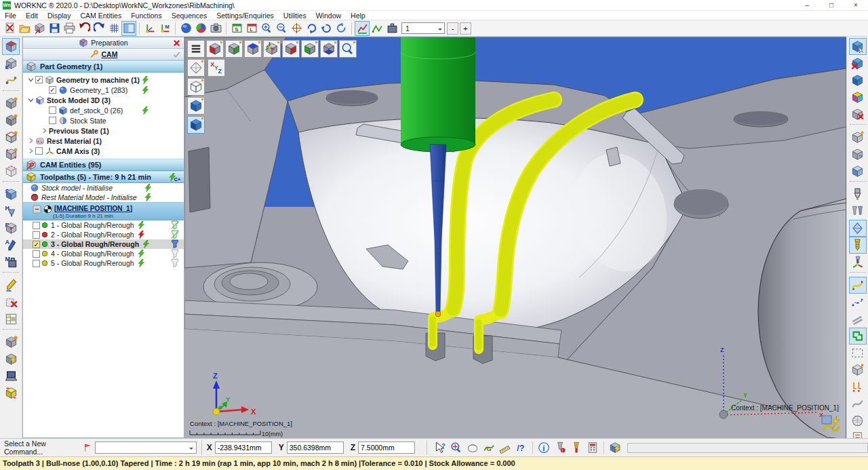 The height and width of the screenshot is (470, 868). Describe the element at coordinates (186, 28) in the screenshot. I see `view-sphere-button` at that location.